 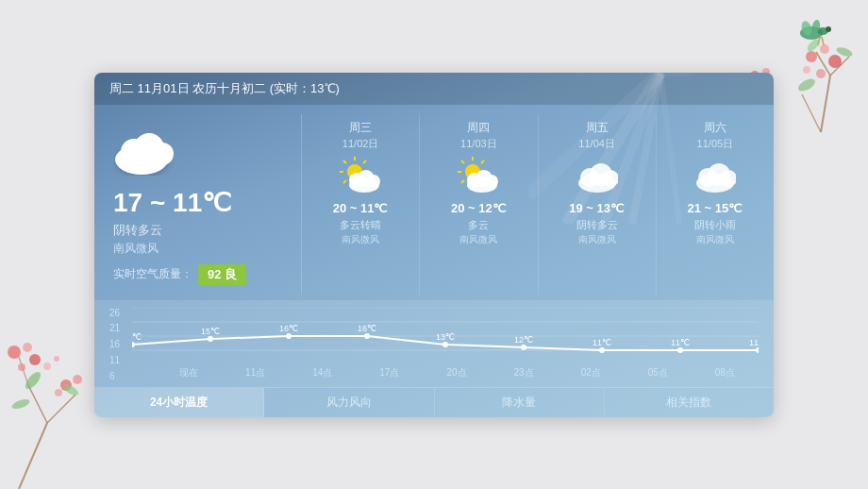 What do you see at coordinates (389, 373) in the screenshot?
I see `x-label-17: 17点` at bounding box center [389, 373].